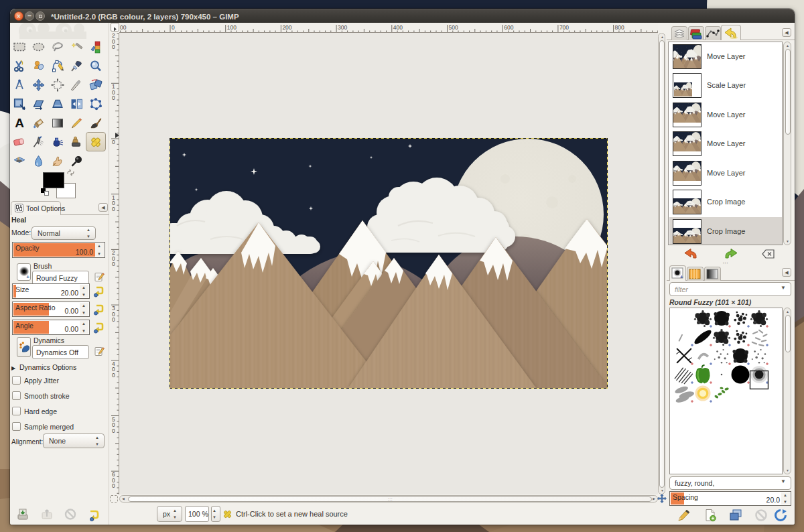  Describe the element at coordinates (509, 27) in the screenshot. I see `svg-text: 600` at that location.